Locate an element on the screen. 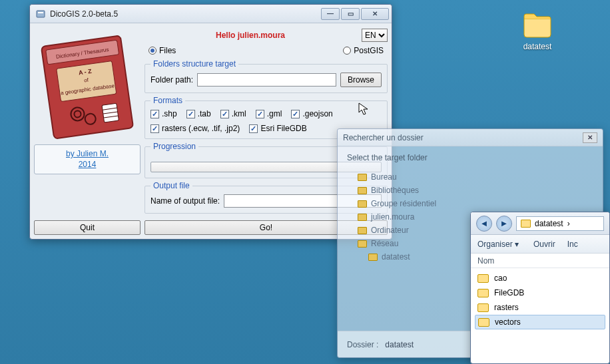 This screenshot has height=364, width=610. address-path: datatest is located at coordinates (549, 224).